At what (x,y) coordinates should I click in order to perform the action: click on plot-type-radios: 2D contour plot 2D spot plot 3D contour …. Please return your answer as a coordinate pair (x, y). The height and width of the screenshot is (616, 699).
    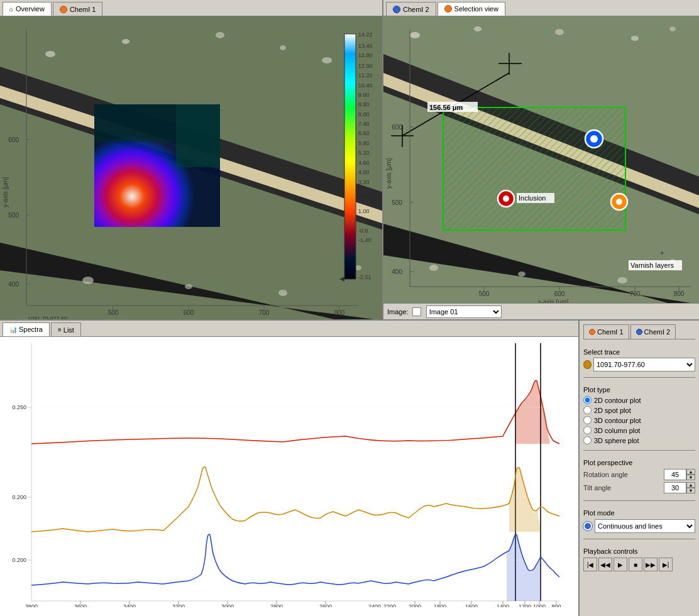
    Looking at the image, I should click on (639, 420).